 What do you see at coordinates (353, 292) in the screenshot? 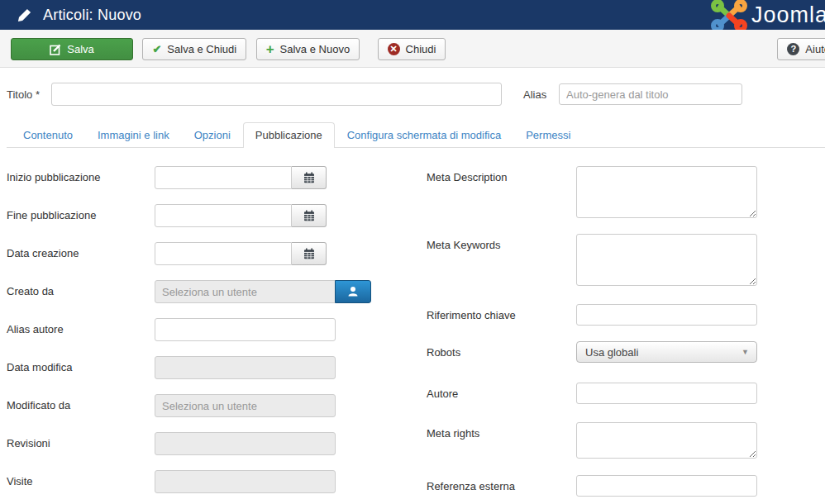
I see `user-icon` at bounding box center [353, 292].